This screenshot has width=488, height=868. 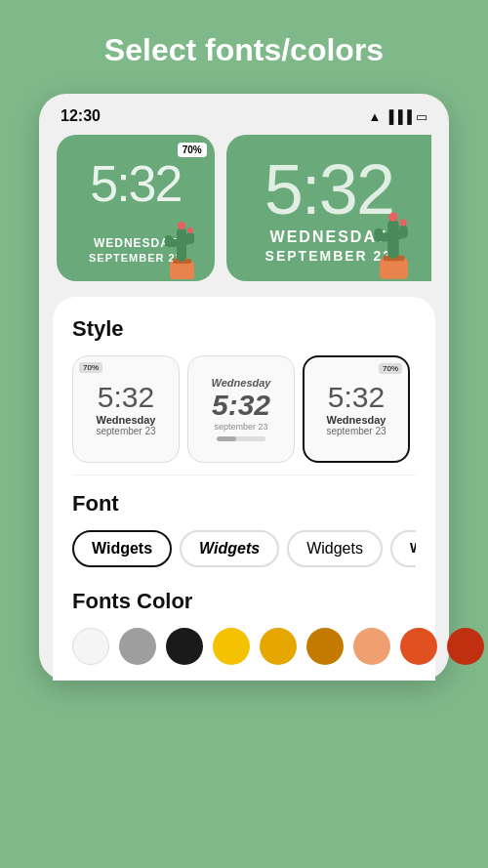 I want to click on card-2-battery-fill, so click(x=226, y=439).